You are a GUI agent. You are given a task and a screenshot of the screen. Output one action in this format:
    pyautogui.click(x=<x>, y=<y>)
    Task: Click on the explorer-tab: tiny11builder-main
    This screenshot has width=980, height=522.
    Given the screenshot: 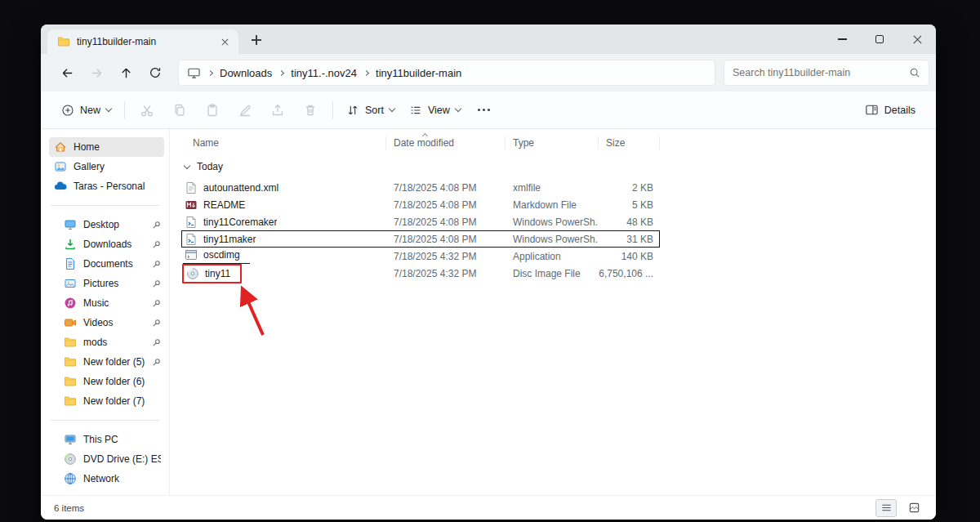 What is the action you would take?
    pyautogui.click(x=143, y=42)
    